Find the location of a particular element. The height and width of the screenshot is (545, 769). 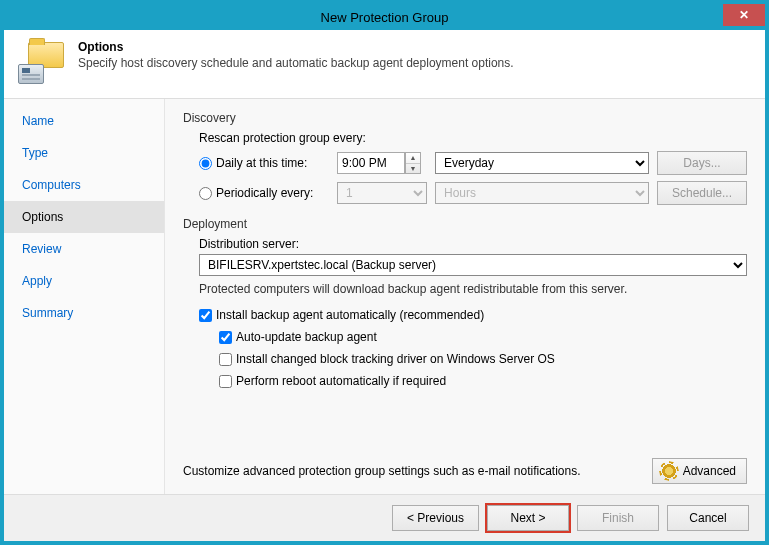

window-title: New Protection Group is located at coordinates (384, 18).